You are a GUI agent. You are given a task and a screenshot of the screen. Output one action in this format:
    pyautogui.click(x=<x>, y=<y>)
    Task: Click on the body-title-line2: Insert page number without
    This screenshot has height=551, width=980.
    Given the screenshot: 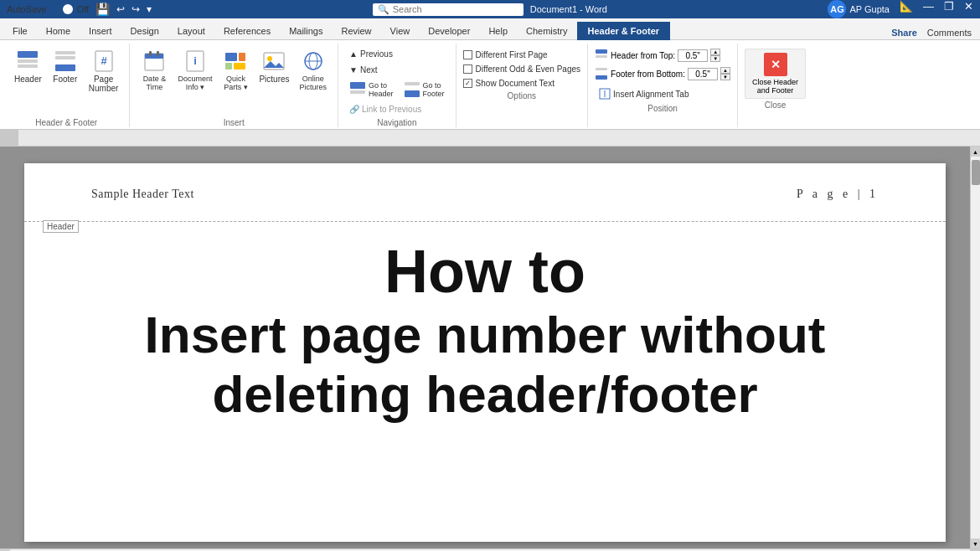 What is the action you would take?
    pyautogui.click(x=485, y=335)
    